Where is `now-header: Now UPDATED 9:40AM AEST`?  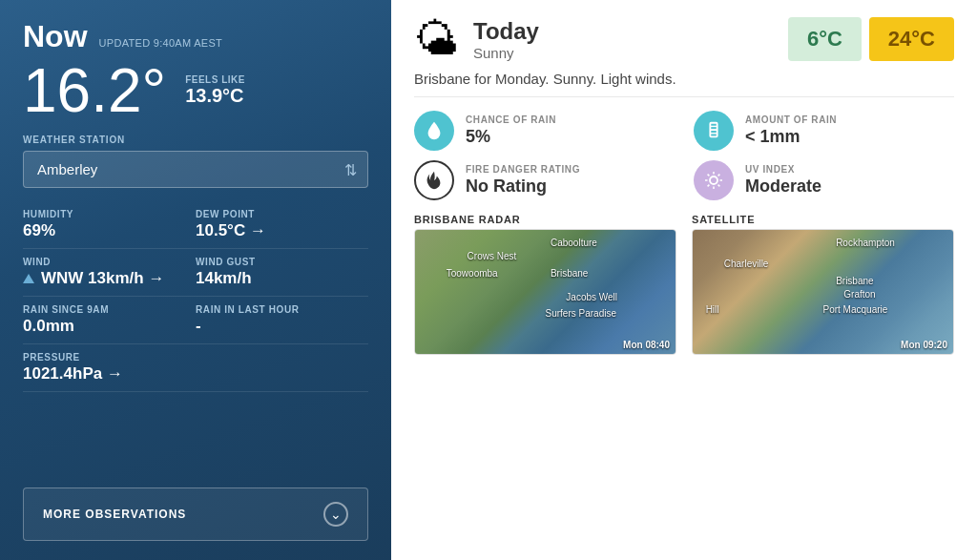 now-header: Now UPDATED 9:40AM AEST is located at coordinates (196, 36).